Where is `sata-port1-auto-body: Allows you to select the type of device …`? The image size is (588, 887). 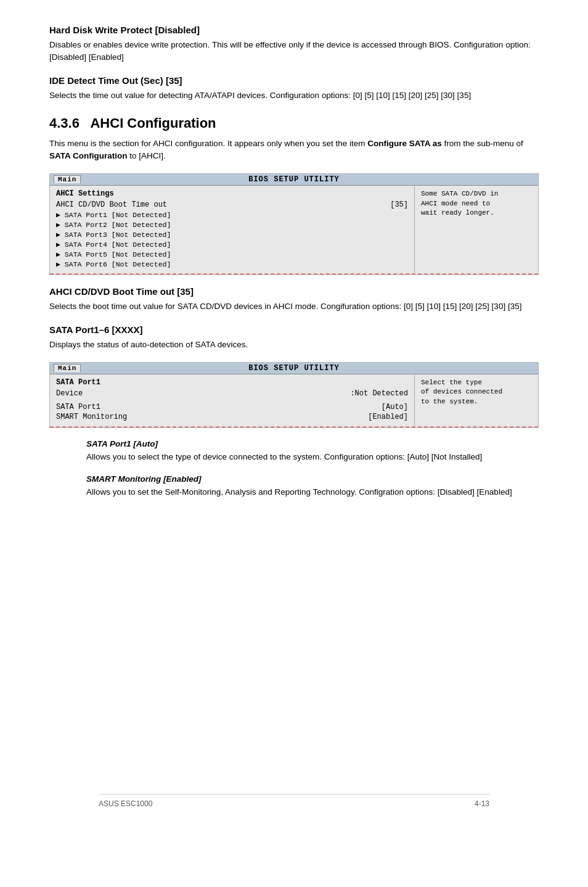
sata-port1-auto-body: Allows you to select the type of device … is located at coordinates (312, 457).